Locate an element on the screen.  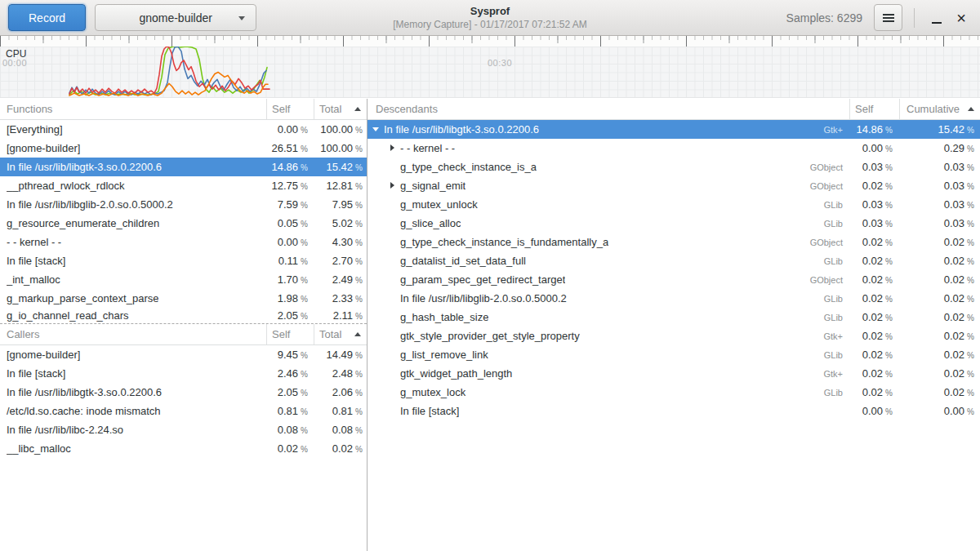
process-selector-dropdown: gnome-builder is located at coordinates (176, 18).